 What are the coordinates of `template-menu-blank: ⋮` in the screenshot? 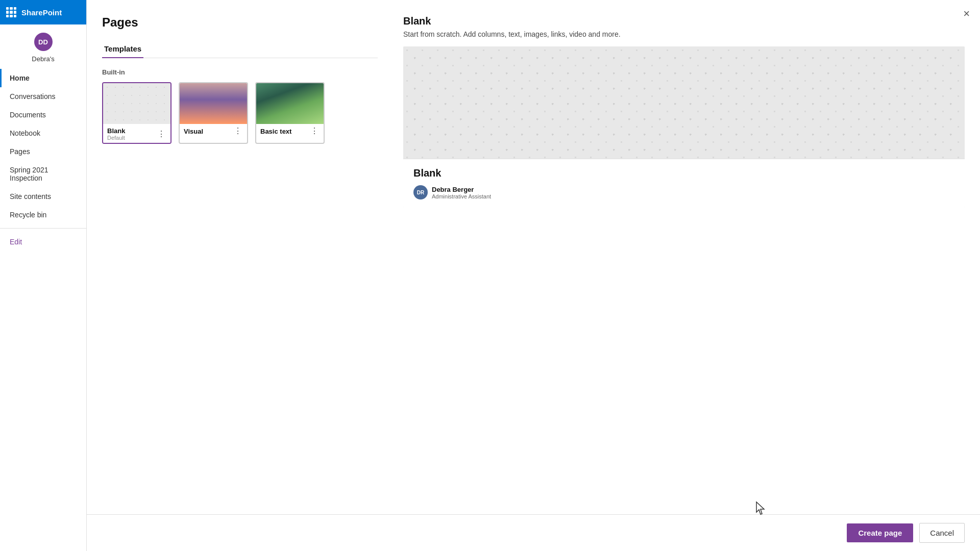 It's located at (161, 134).